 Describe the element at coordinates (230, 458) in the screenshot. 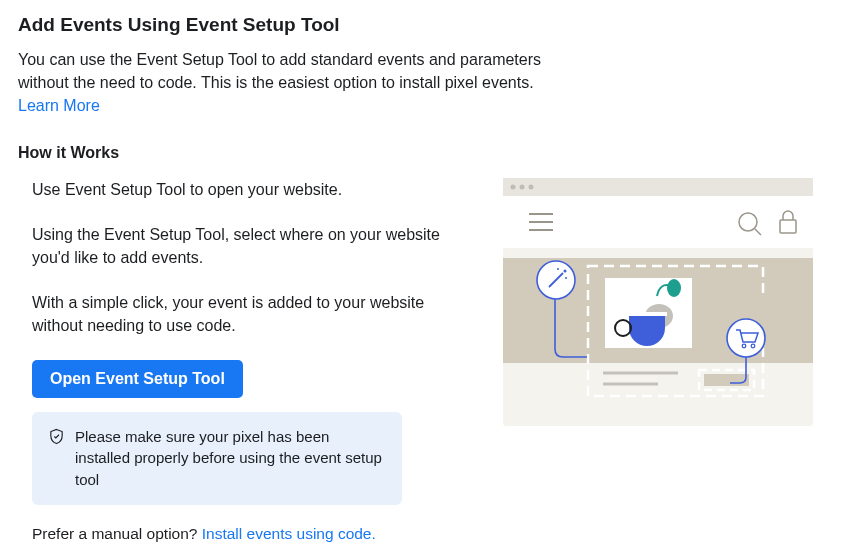

I see `info-message: Please make sure your pixel has been ins…` at that location.